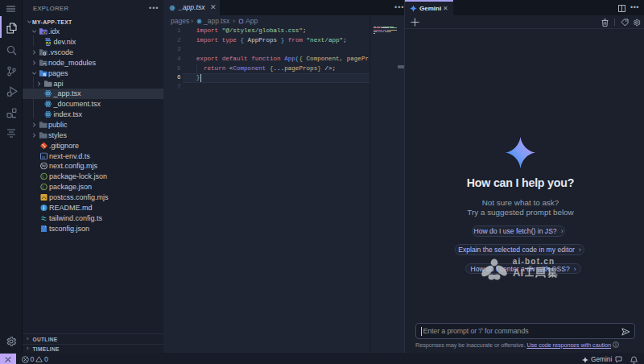 The width and height of the screenshot is (644, 364). What do you see at coordinates (43, 156) in the screenshot?
I see `svg-text: ts` at bounding box center [43, 156].